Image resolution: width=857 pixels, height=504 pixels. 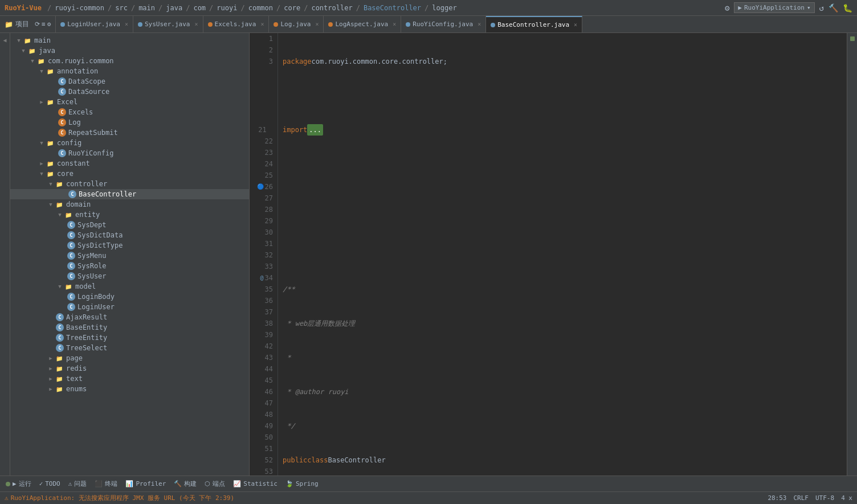 I want to click on tree-item-config: ▼ 📁 config, so click(x=130, y=143).